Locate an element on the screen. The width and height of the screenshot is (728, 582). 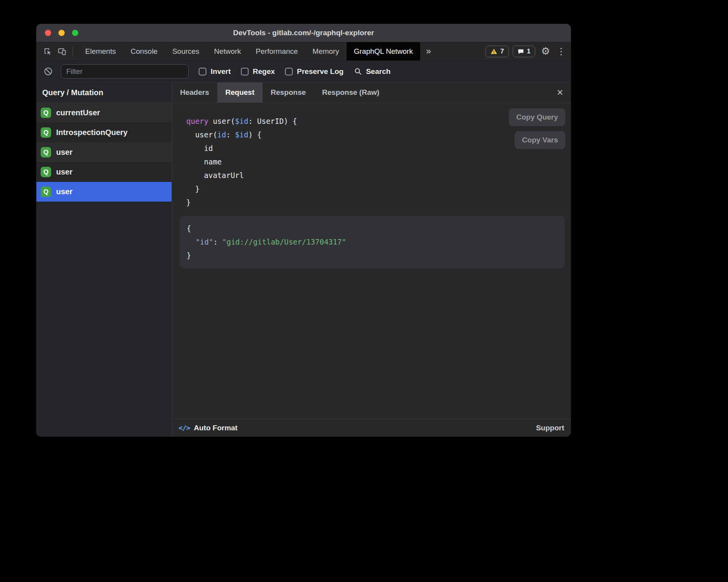
filter-toolbar: Invert Regex Preserve Log Search is located at coordinates (304, 71).